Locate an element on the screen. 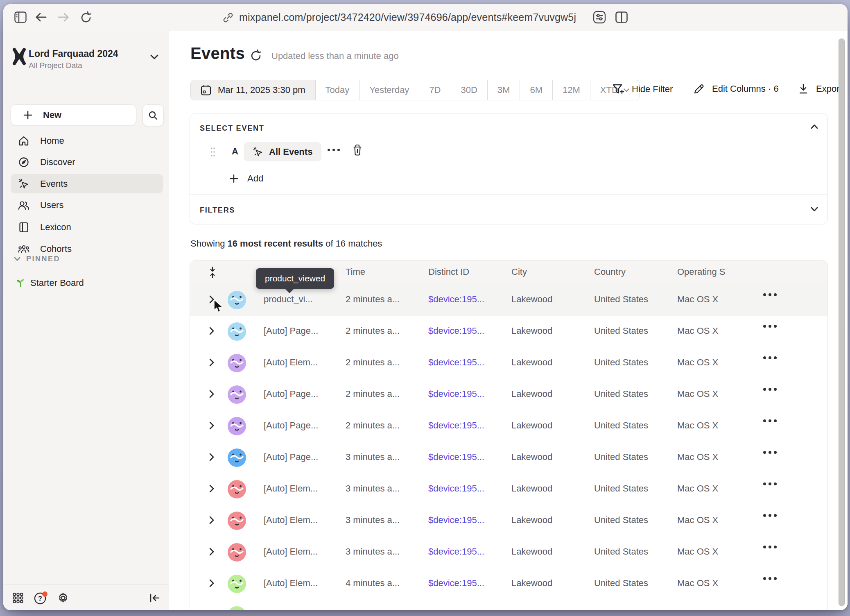  sidebar-item-events: Events is located at coordinates (87, 183).